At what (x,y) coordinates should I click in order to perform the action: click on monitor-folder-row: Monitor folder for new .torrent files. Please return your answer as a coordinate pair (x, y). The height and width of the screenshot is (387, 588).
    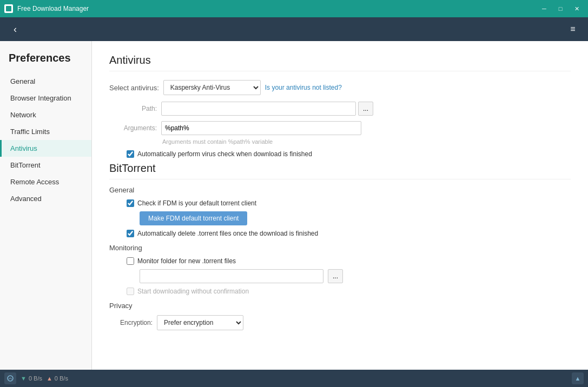
    Looking at the image, I should click on (348, 261).